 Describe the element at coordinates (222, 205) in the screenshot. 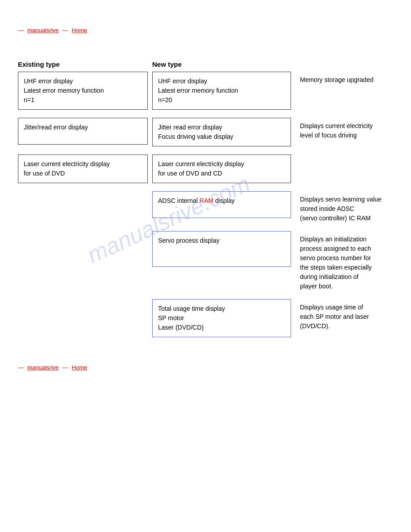

I see `cell-new-adsc: ADSC internal RAM display` at that location.